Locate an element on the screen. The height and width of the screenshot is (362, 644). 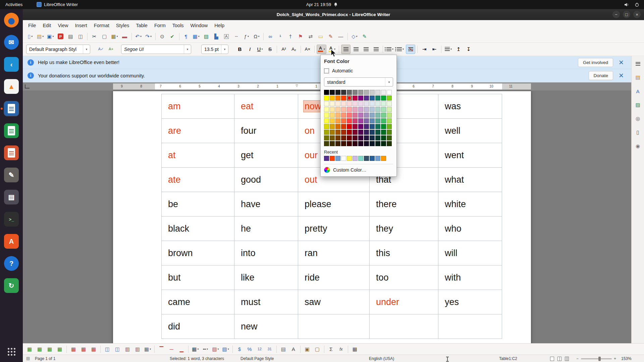
autoformat-styles-button: ▤ is located at coordinates (283, 349).